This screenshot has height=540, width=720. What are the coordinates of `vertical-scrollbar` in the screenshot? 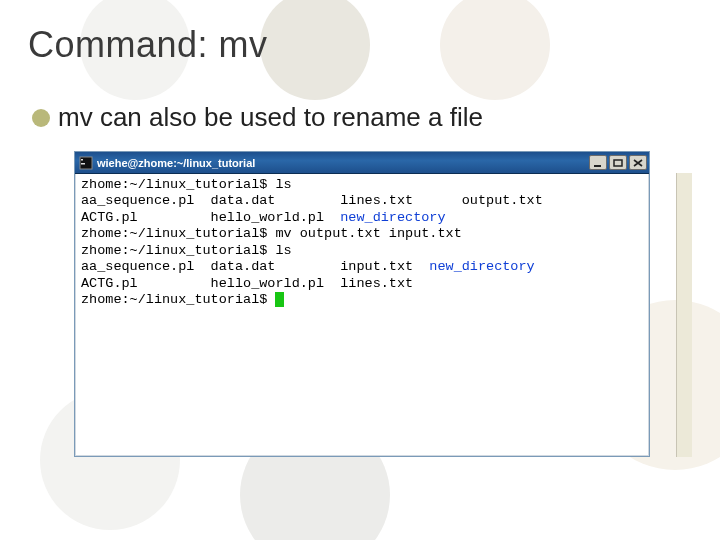 It's located at (684, 315).